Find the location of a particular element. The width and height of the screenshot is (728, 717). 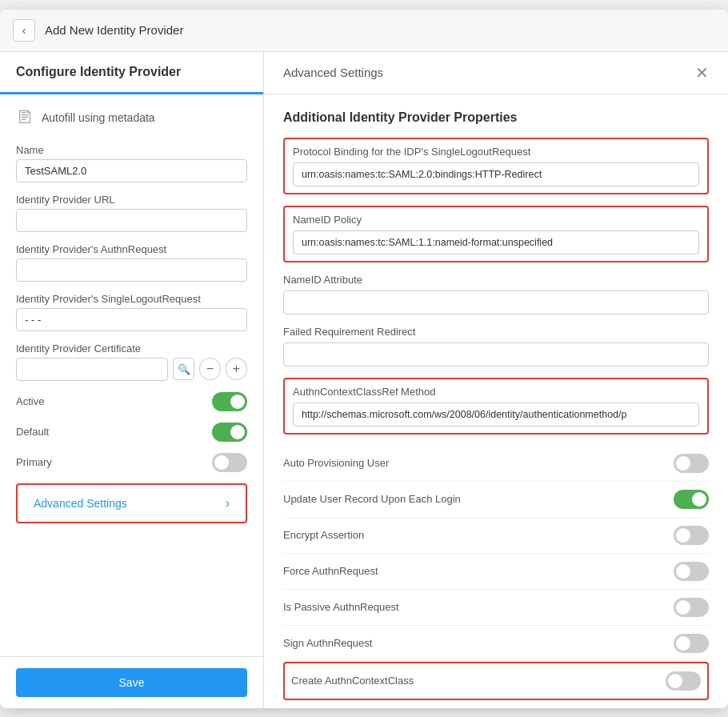

right-toggle-row: Create AuthnContextClass is located at coordinates (496, 681).